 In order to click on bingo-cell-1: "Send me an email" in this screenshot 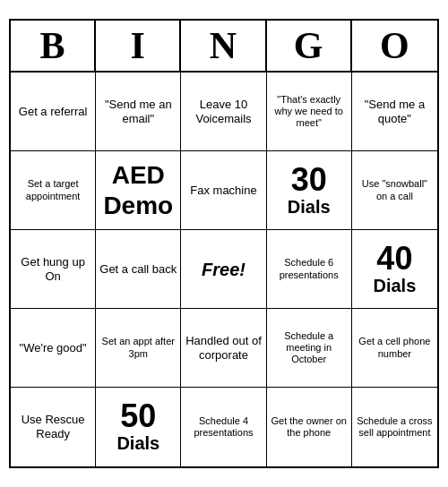, I will do `click(138, 112)`.